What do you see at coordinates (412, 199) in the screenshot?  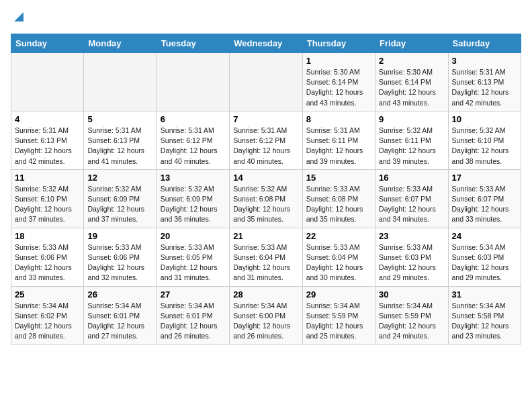 I see `calendar-cell: 16Sunrise: 5:33 AM Sunset: 6:07 PM Dayli…` at bounding box center [412, 199].